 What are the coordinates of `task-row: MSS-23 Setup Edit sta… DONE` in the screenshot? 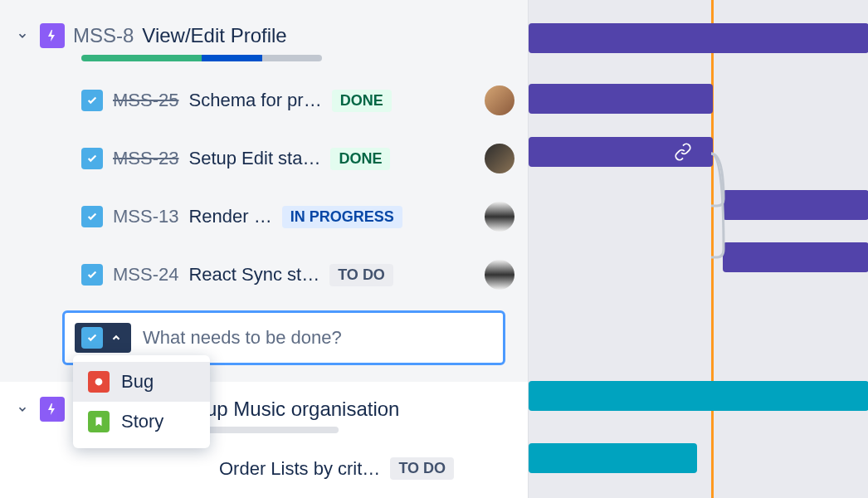 It's located at (264, 159).